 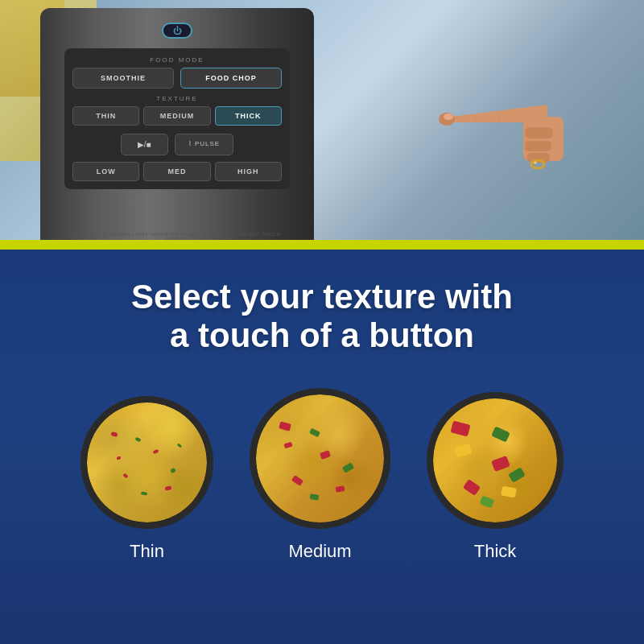 I want to click on food-chop-button: FOOD CHOP, so click(x=231, y=78).